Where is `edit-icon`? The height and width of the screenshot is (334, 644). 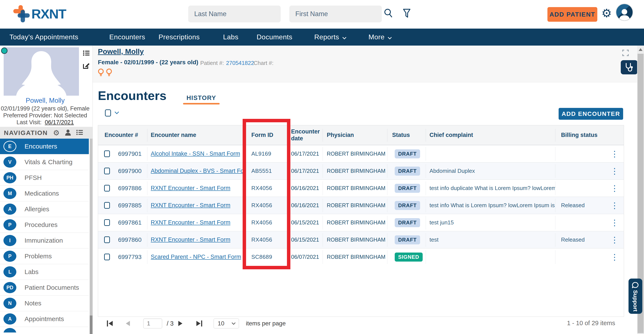 edit-icon is located at coordinates (86, 66).